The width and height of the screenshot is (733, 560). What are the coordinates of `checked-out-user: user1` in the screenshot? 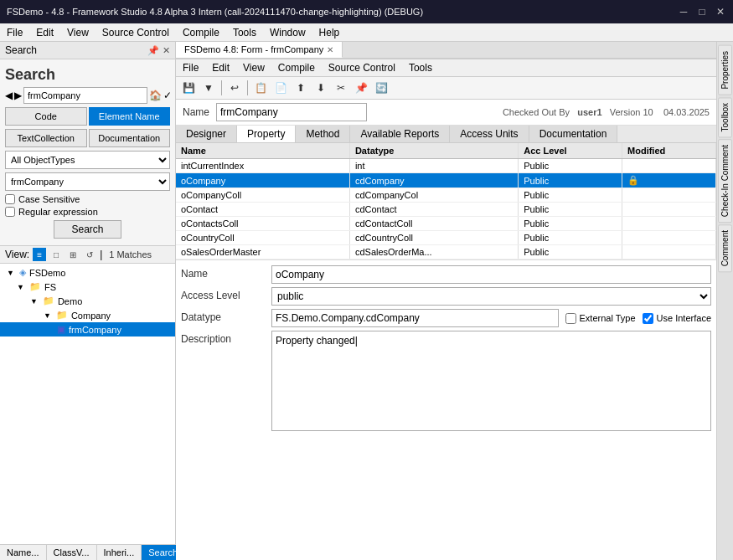 It's located at (590, 112).